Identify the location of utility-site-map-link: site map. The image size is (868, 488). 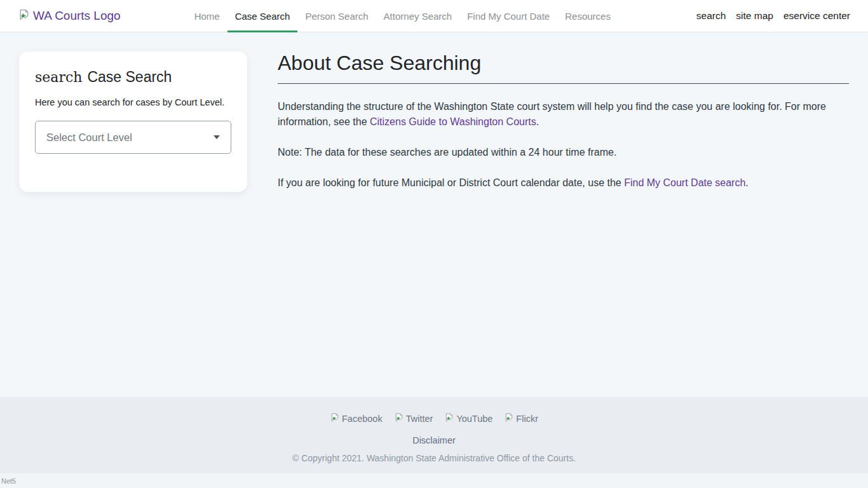
(755, 16).